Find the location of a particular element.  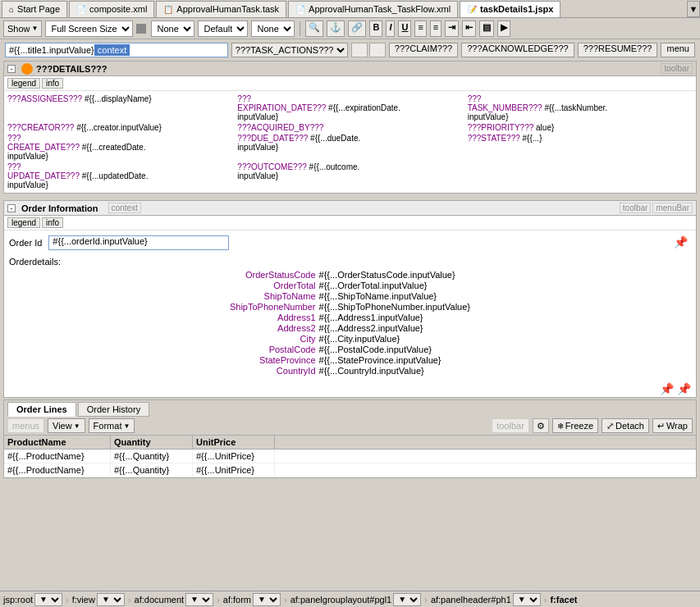

status-bar: jsp:root ▼ › f:view ▼ › af:document ▼ › … is located at coordinates (350, 599).